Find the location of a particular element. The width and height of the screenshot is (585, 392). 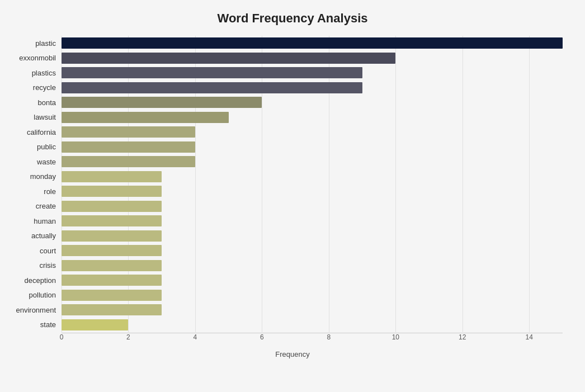

bar-label: role is located at coordinates (34, 191).